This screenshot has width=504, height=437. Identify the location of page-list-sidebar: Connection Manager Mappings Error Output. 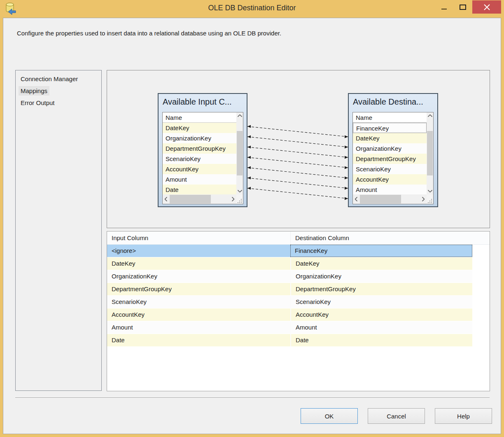
(58, 231).